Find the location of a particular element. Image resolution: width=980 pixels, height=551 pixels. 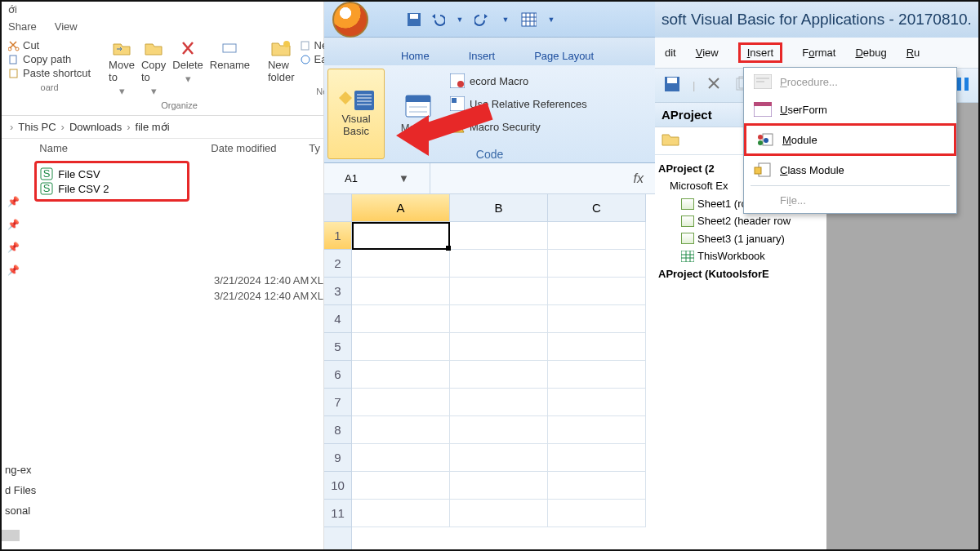

thisworkbook-node: ThisWorkbook is located at coordinates (742, 256).